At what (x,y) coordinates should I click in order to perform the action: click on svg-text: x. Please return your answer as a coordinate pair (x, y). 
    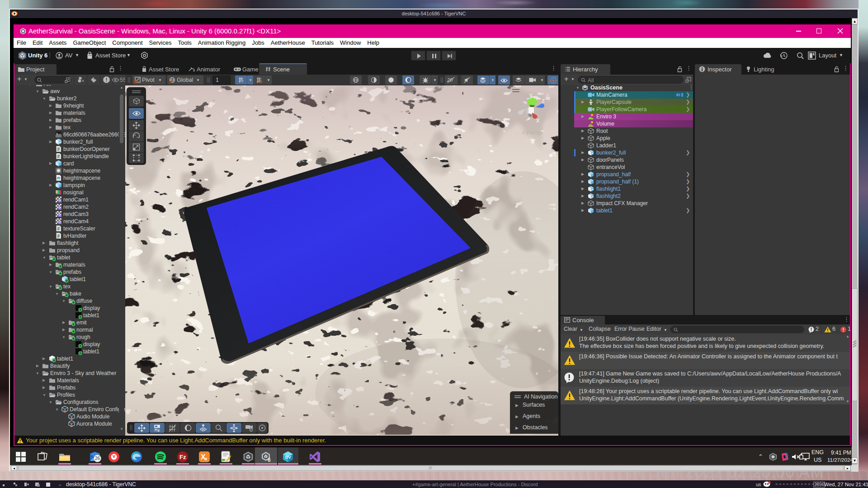
    Looking at the image, I should click on (206, 459).